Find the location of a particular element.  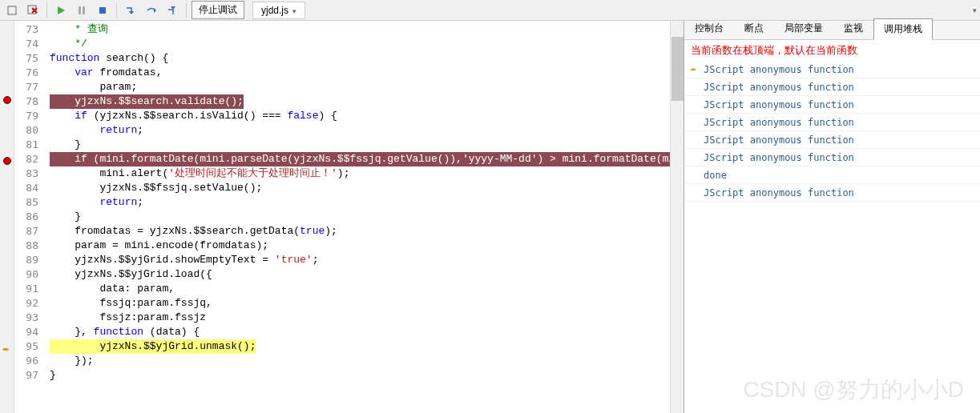

code-line: yjzxNs.$$search.validate(); is located at coordinates (357, 102).